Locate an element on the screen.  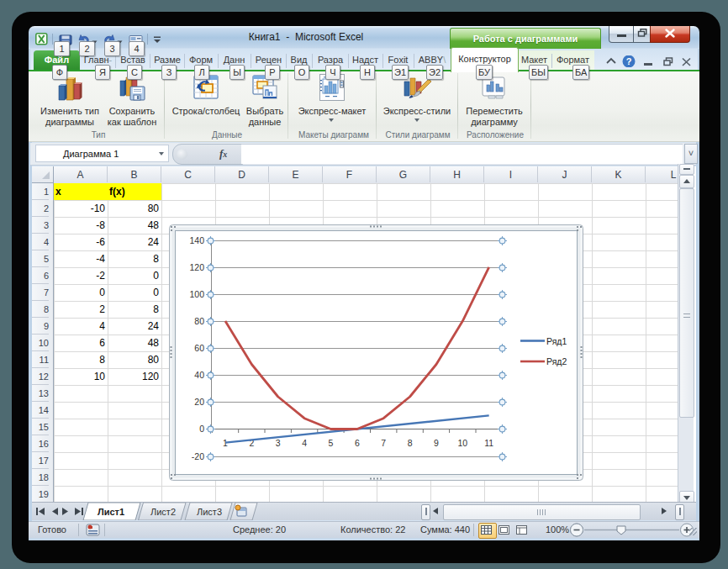
svg-text: Лист1 is located at coordinates (111, 512).